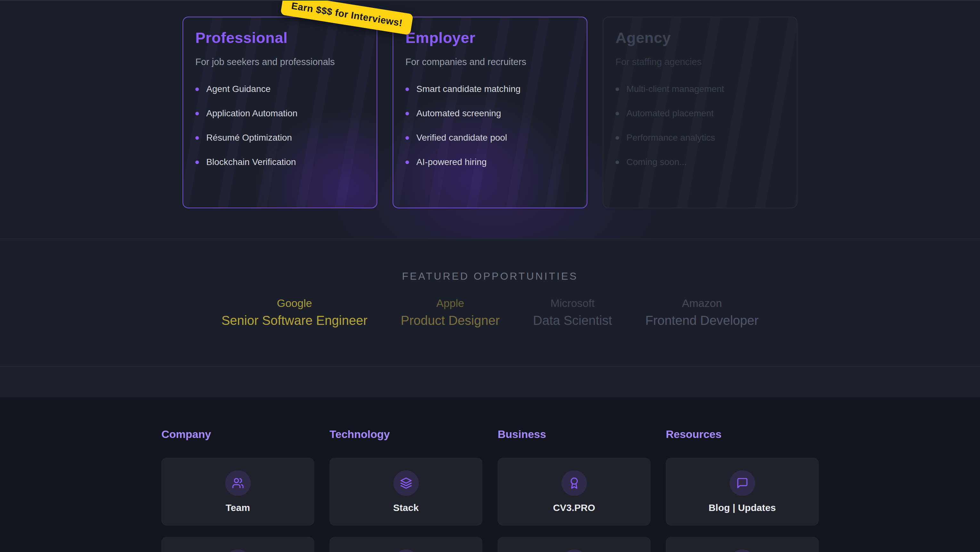 The height and width of the screenshot is (552, 980). Describe the element at coordinates (280, 62) in the screenshot. I see `card-subtitle: For job seekers and professionals` at that location.